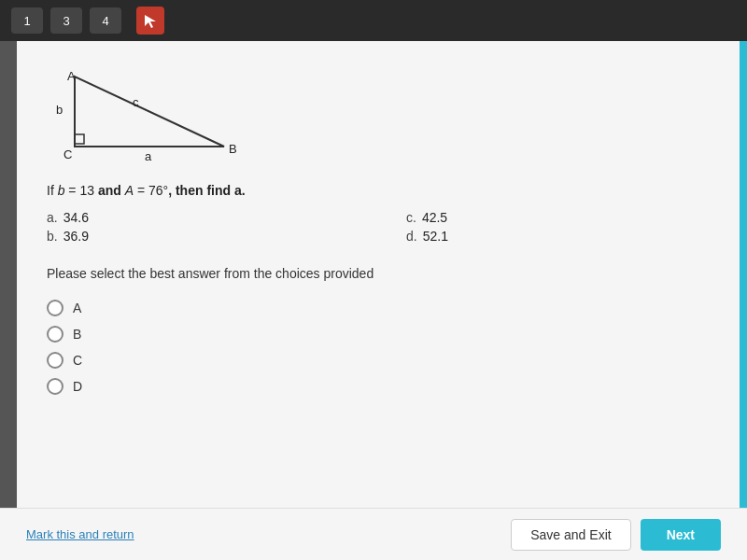  I want to click on label-b: b, so click(60, 110).